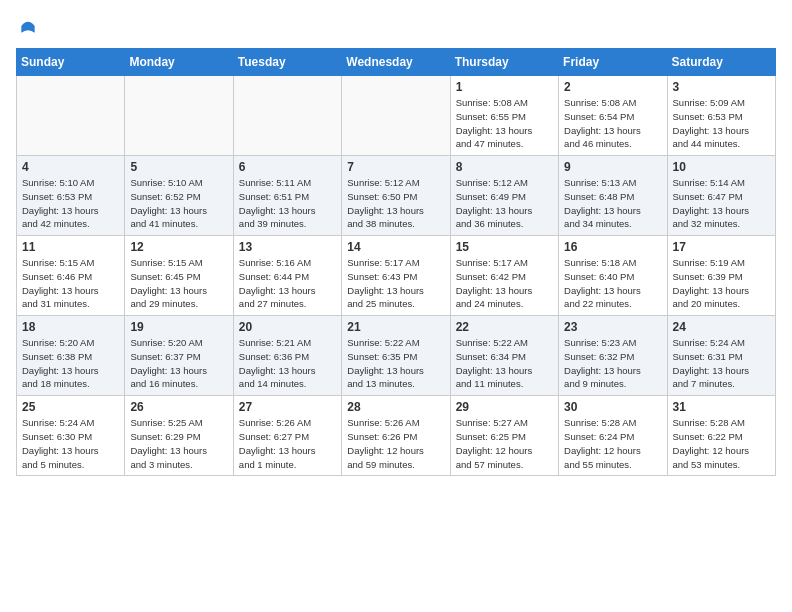 Image resolution: width=792 pixels, height=612 pixels. What do you see at coordinates (612, 204) in the screenshot?
I see `day-info: Sunrise: 5:13 AM Sunset: 6:48 PM Dayligh…` at bounding box center [612, 204].